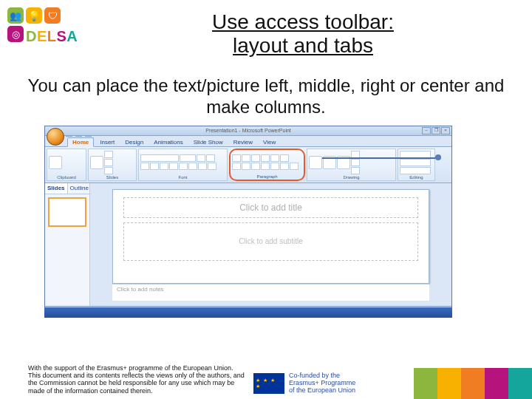 The image size is (532, 399). I want to click on tab-insert: Insert, so click(107, 142).